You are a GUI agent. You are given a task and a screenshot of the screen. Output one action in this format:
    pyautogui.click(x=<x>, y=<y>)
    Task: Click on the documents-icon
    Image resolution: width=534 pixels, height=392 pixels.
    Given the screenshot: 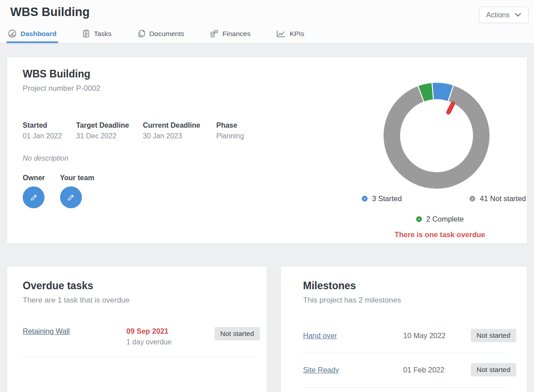 What is the action you would take?
    pyautogui.click(x=142, y=34)
    